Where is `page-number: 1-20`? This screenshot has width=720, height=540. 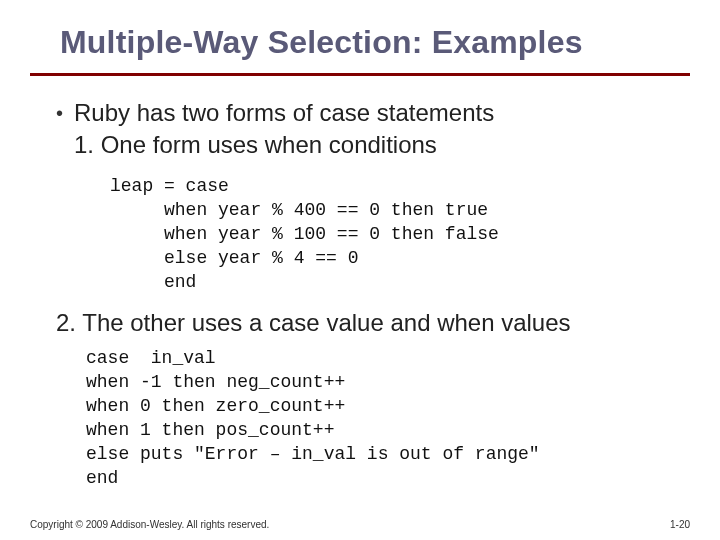 page-number: 1-20 is located at coordinates (680, 524).